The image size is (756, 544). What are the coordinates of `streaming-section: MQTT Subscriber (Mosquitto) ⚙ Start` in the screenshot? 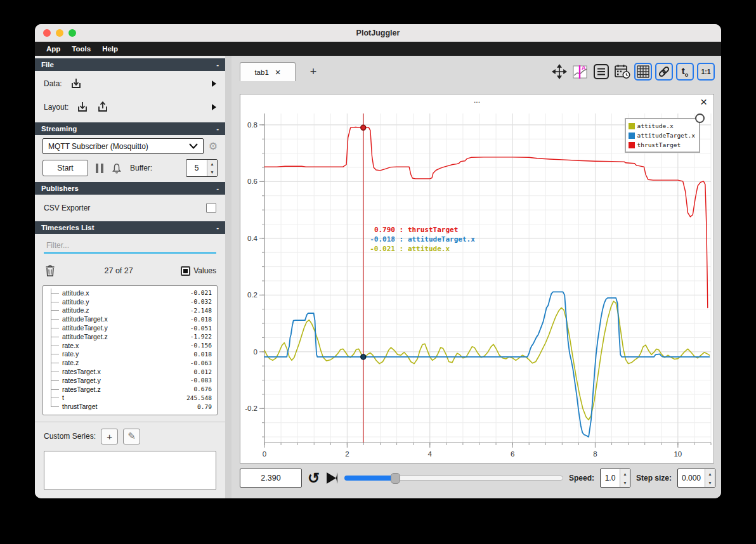 It's located at (130, 159).